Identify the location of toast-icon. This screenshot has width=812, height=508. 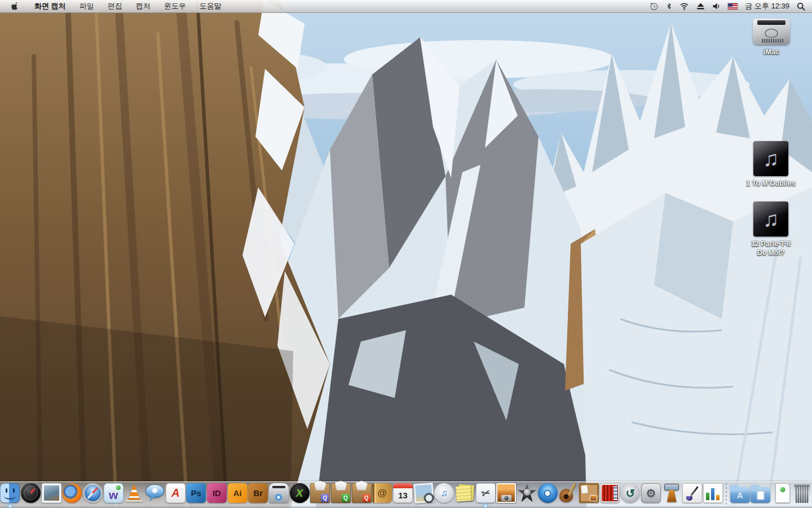
(279, 493).